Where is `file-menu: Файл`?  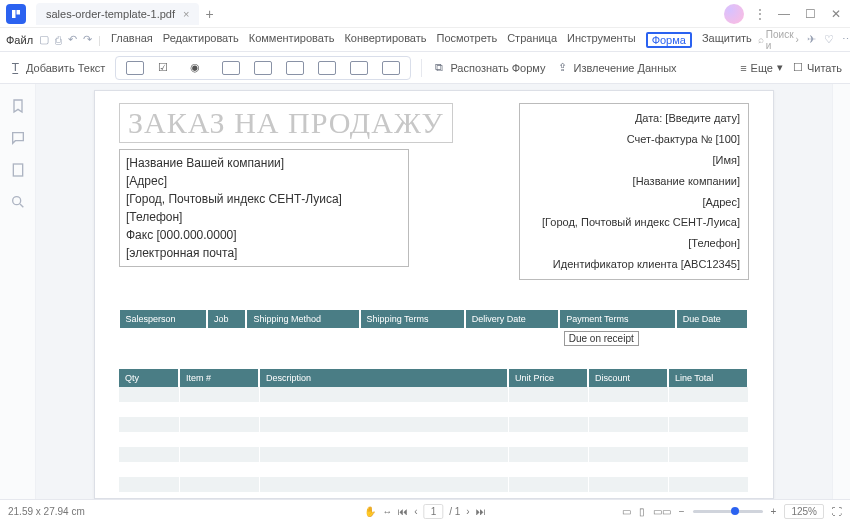 file-menu: Файл is located at coordinates (20, 40).